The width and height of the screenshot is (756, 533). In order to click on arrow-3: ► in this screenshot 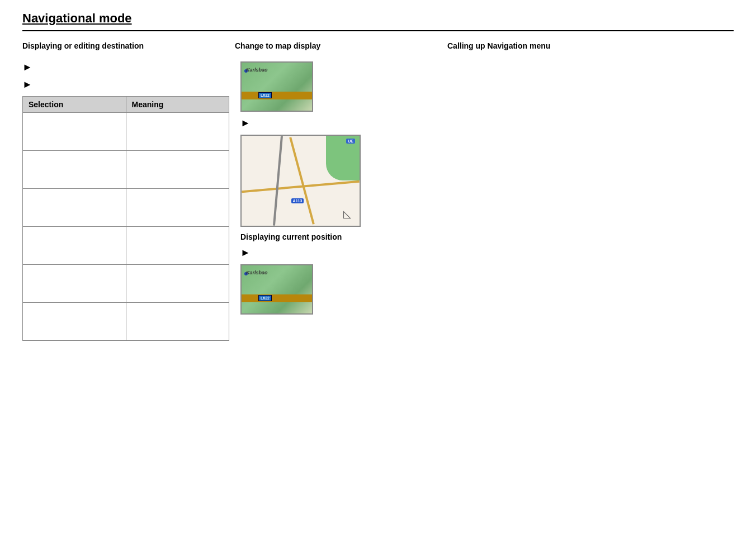, I will do `click(344, 123)`.